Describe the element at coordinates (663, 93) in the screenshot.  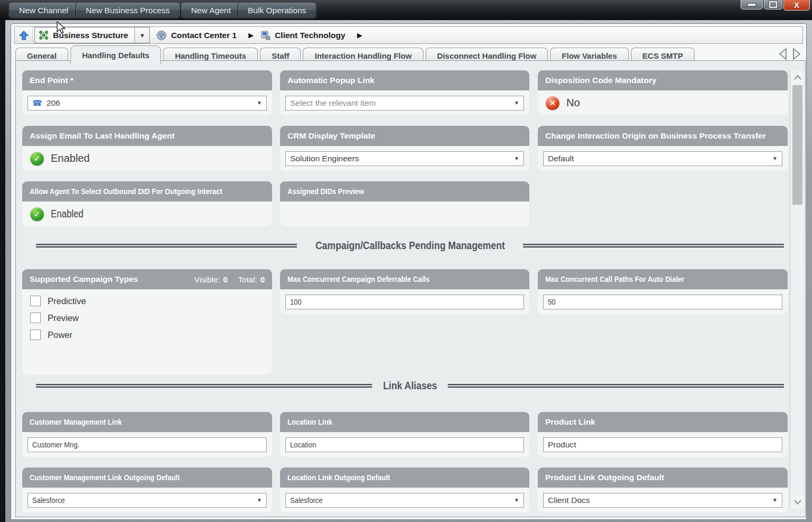
I see `disposition-code-mandatory-panel: Disposition Code Mandatory ✕ No` at that location.